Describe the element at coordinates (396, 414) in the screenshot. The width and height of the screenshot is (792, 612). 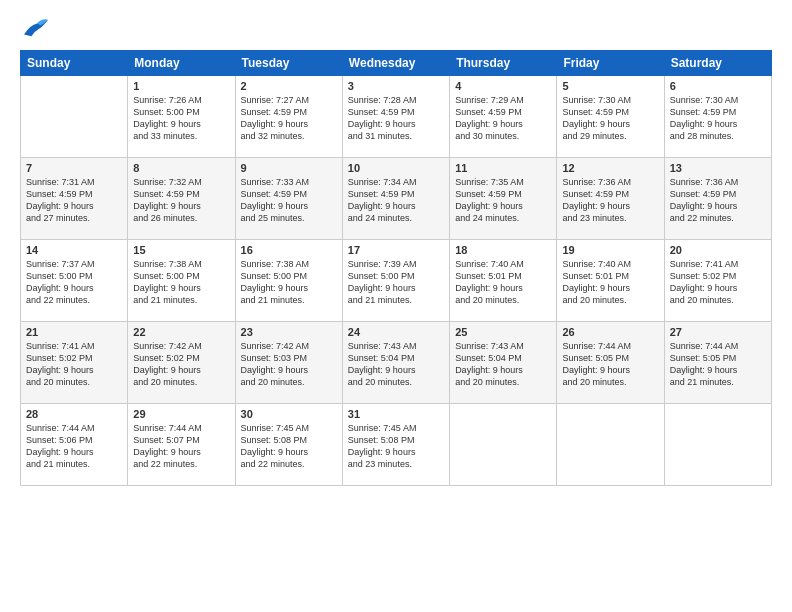
I see `day-number: 31` at that location.